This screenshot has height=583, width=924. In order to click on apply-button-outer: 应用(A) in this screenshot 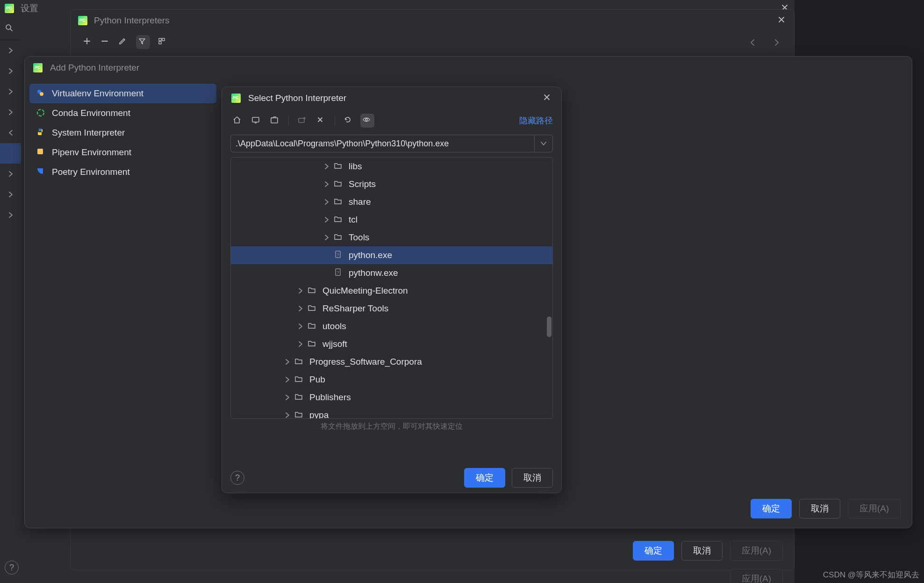, I will do `click(756, 576)`.